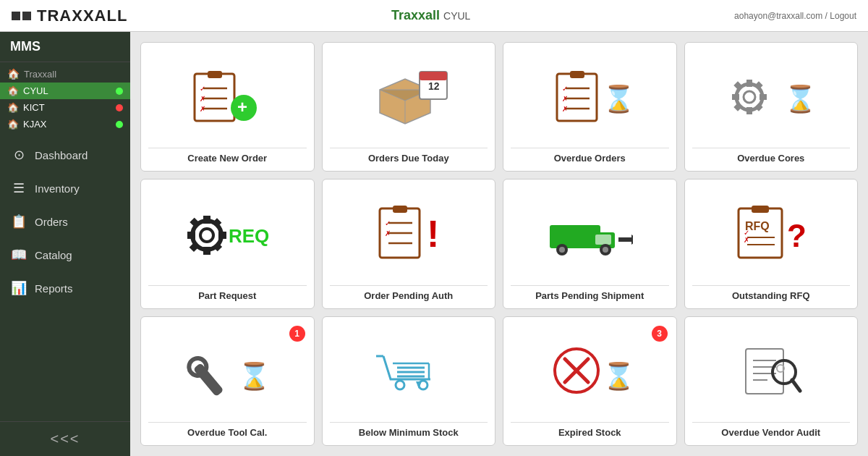  I want to click on below-minimum-stock-icon, so click(409, 371).